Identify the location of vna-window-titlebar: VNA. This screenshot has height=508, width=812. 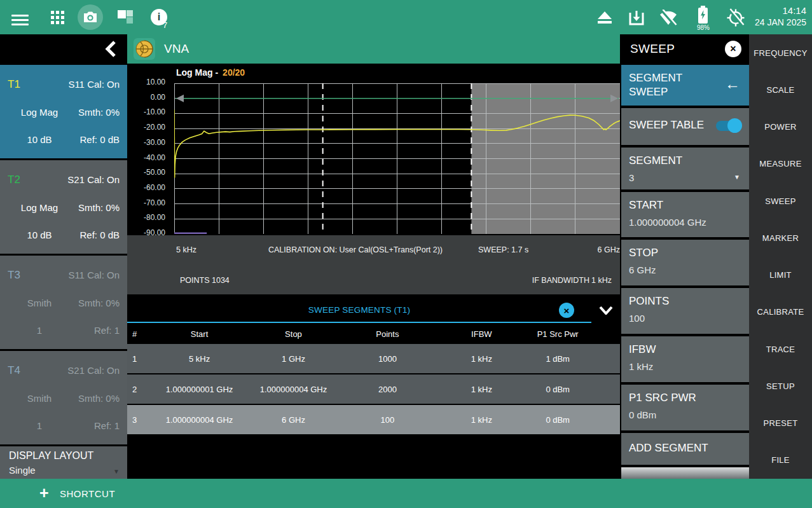
(374, 49).